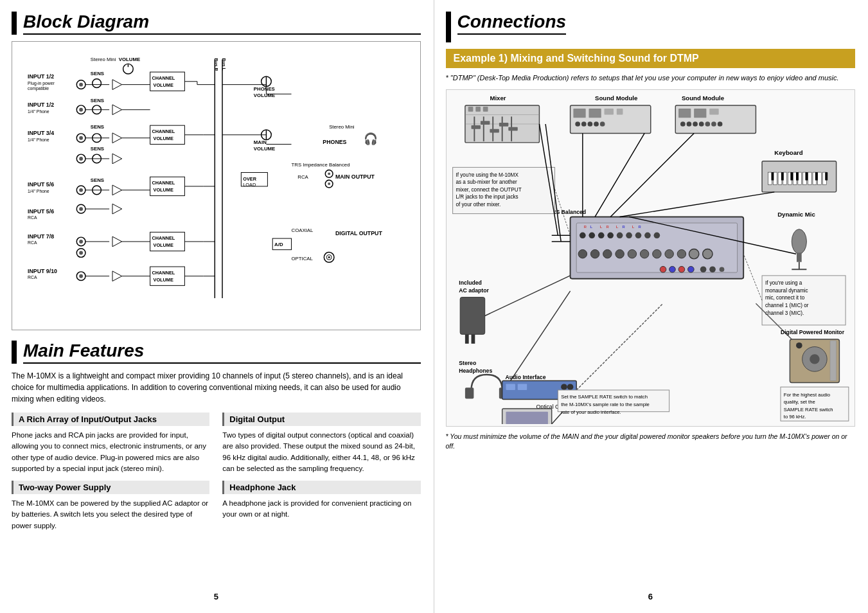 This screenshot has height=613, width=868. Describe the element at coordinates (478, 204) in the screenshot. I see `svg-text: of your other mixer.` at that location.